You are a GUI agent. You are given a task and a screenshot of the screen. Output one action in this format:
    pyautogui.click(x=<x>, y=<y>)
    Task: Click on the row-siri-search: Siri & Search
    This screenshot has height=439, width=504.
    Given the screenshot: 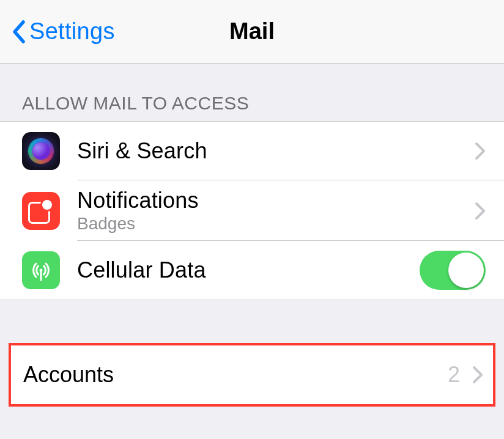 What is the action you would take?
    pyautogui.click(x=252, y=151)
    